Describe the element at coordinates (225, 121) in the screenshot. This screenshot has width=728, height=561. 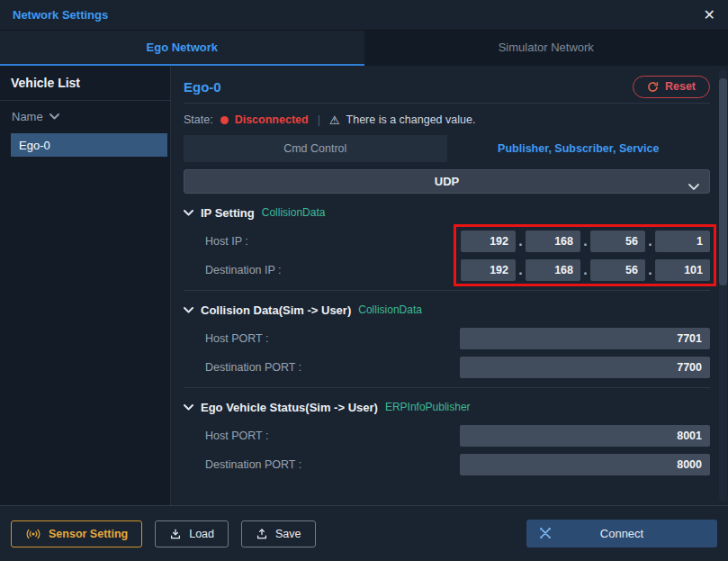
I see `disconnected-dot-icon` at that location.